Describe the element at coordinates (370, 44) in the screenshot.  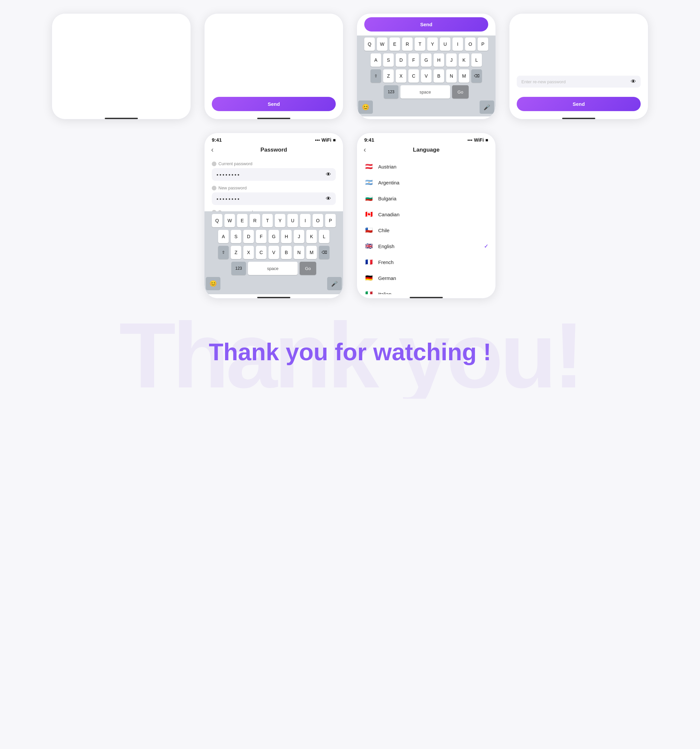
I see `key-Q: Q` at that location.